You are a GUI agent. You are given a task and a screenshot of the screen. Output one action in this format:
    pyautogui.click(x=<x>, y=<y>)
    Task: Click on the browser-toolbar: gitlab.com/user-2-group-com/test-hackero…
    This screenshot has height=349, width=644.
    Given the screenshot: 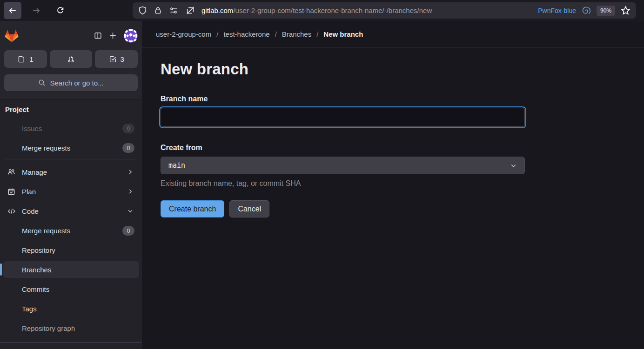 What is the action you would take?
    pyautogui.click(x=322, y=10)
    